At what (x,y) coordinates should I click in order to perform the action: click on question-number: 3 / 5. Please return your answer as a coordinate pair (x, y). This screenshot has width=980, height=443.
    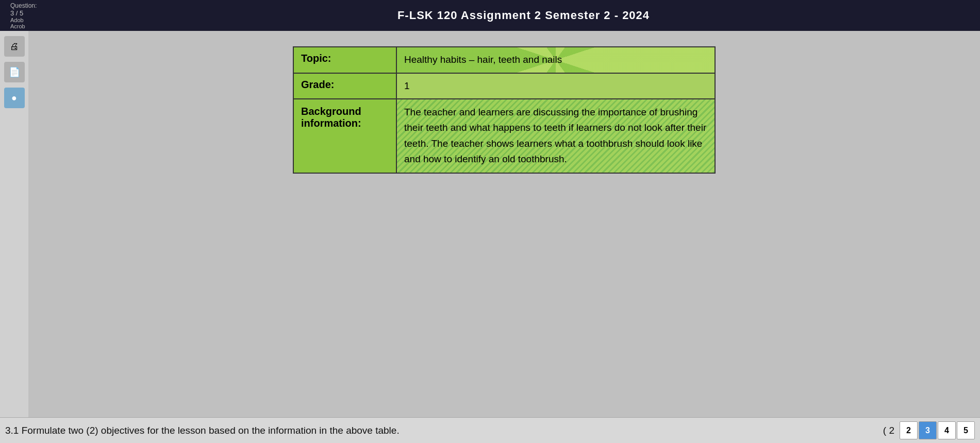
    Looking at the image, I should click on (44, 13).